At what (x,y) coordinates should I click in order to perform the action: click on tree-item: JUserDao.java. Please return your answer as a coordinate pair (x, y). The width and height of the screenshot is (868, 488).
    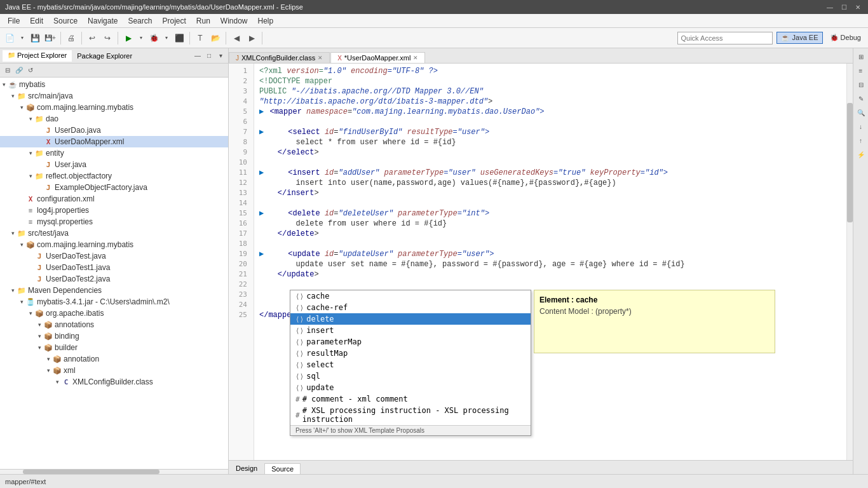
    Looking at the image, I should click on (114, 130).